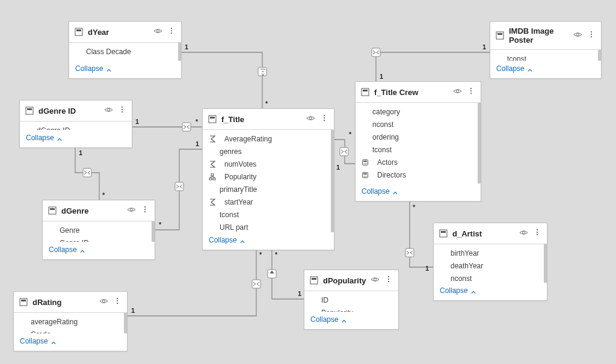  What do you see at coordinates (229, 215) in the screenshot?
I see `field-label: tconst` at bounding box center [229, 215].